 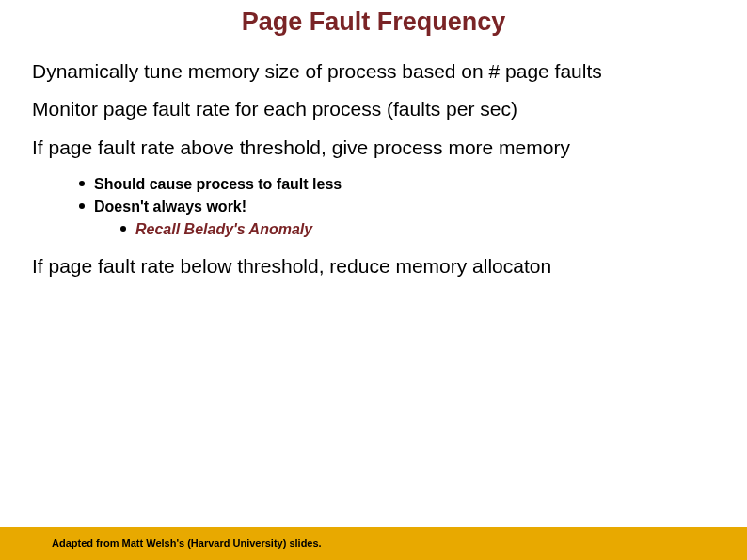 I want to click on sub-bullet: Doesn't always work! Recall Belady's Ano…, so click(x=399, y=218).